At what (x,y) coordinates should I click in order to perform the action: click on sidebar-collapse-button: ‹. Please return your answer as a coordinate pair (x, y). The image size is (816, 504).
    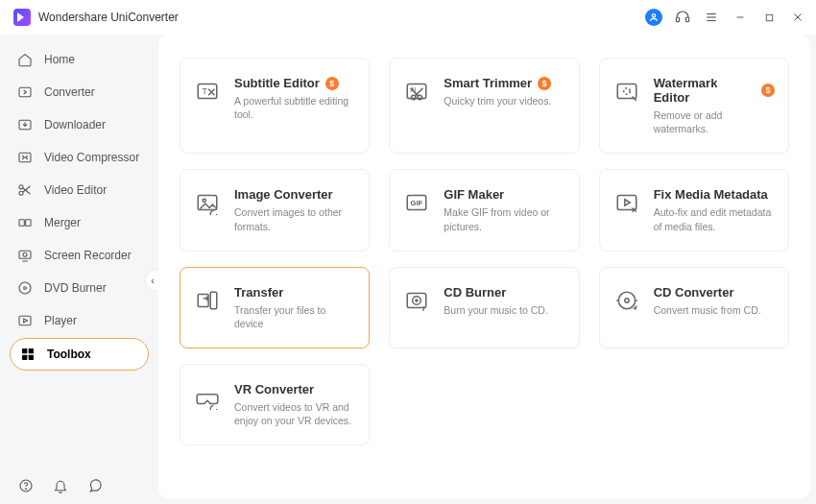
    Looking at the image, I should click on (153, 280).